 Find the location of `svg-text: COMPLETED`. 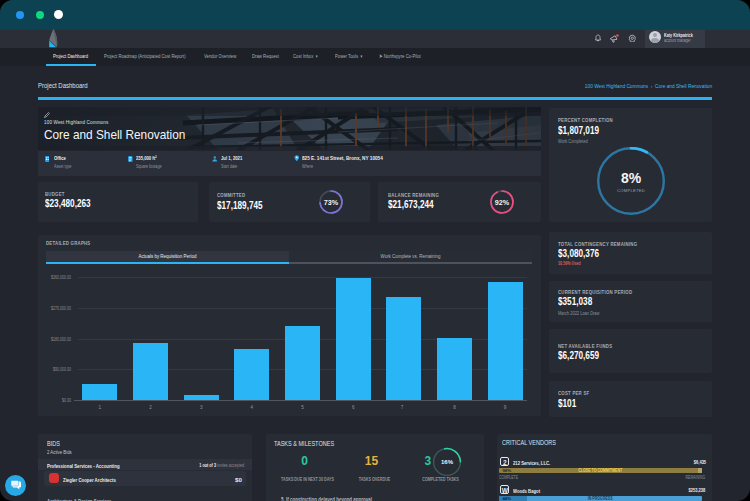

svg-text: COMPLETED is located at coordinates (631, 190).